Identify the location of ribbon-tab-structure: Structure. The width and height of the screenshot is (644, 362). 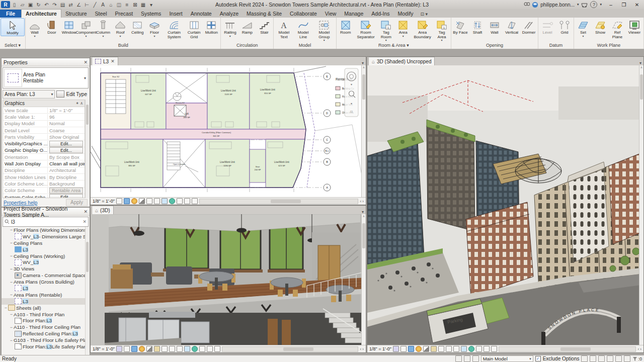
(76, 14).